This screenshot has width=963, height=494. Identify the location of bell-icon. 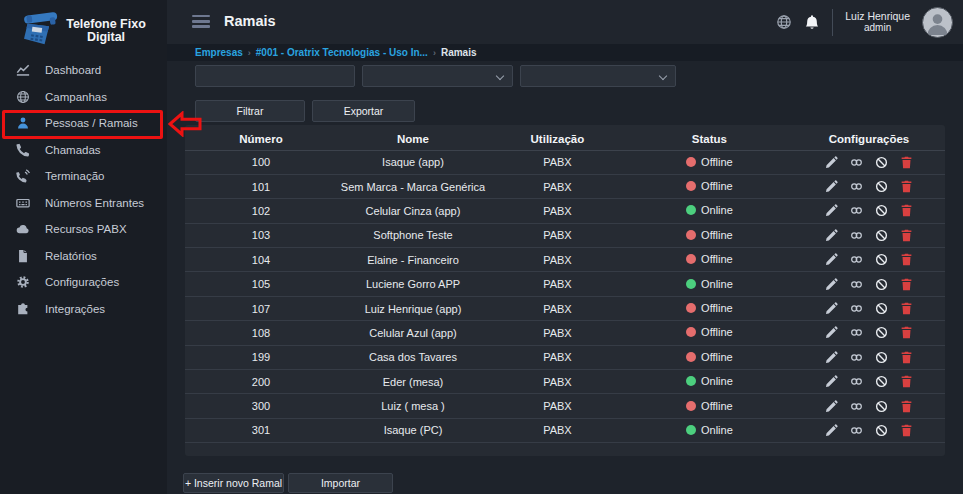
(812, 22).